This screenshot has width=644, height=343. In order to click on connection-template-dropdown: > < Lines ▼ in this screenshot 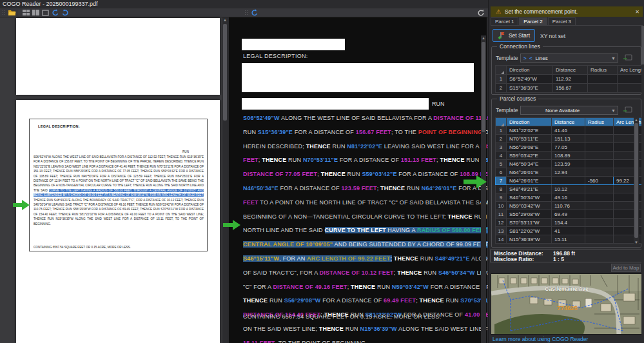, I will do `click(569, 58)`.